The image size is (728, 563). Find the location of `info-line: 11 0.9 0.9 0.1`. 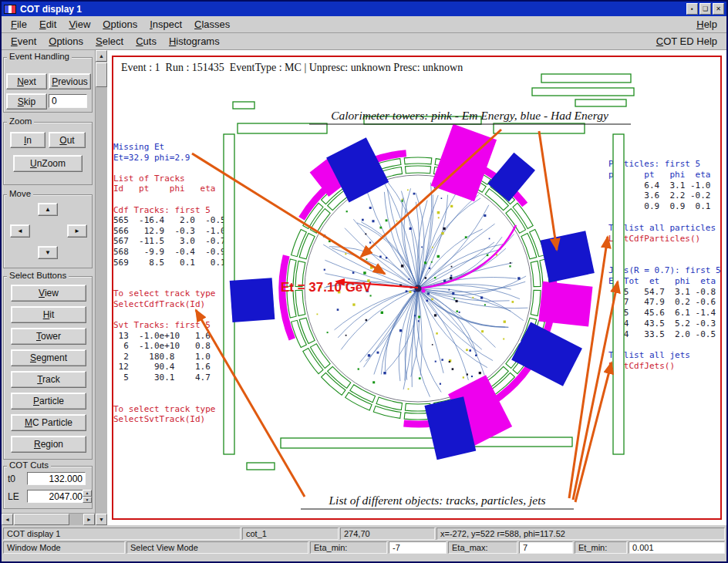

info-line: 11 0.9 0.9 0.1 is located at coordinates (665, 207).